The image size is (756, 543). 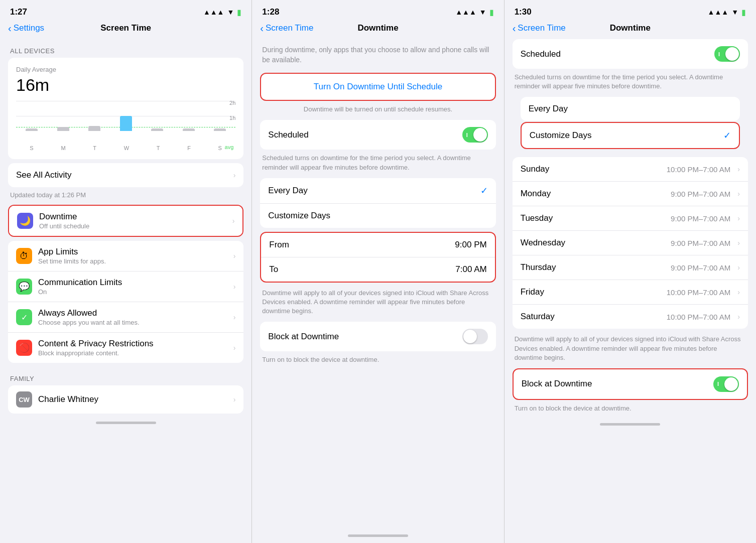 What do you see at coordinates (134, 252) in the screenshot?
I see `app-limits-title: App Limits` at bounding box center [134, 252].